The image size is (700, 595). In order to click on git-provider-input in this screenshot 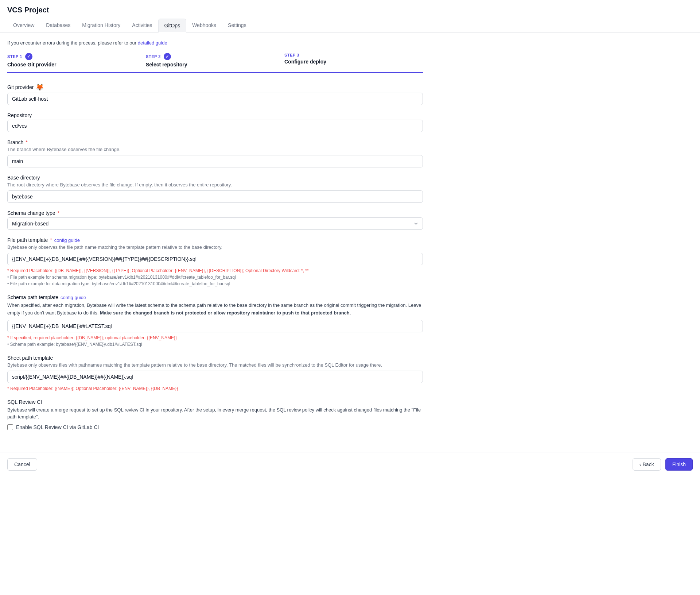, I will do `click(215, 99)`.